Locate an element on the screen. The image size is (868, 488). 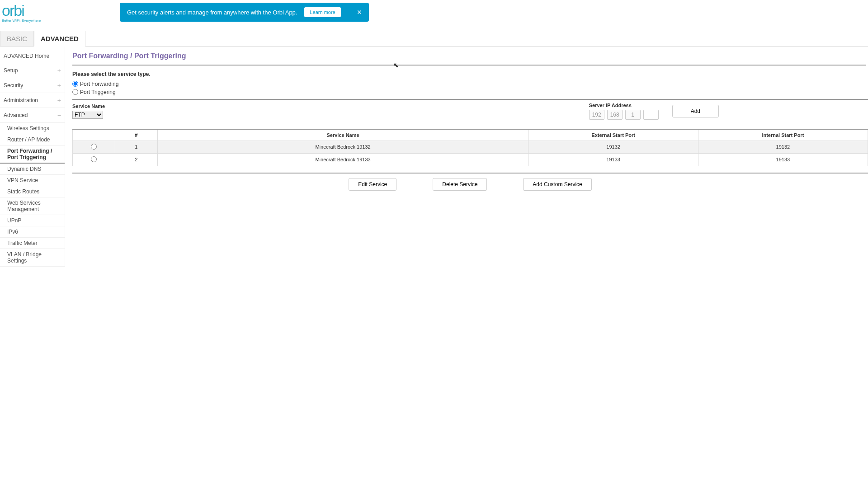
row-int-port: 19133 is located at coordinates (783, 160).